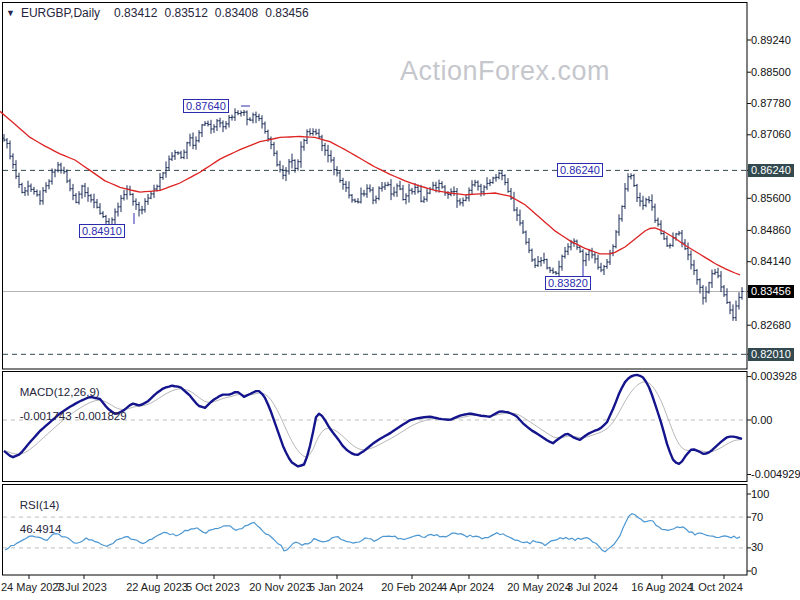 The height and width of the screenshot is (600, 800). Describe the element at coordinates (213, 587) in the screenshot. I see `date-axis-label: 5 Oct 2023` at that location.